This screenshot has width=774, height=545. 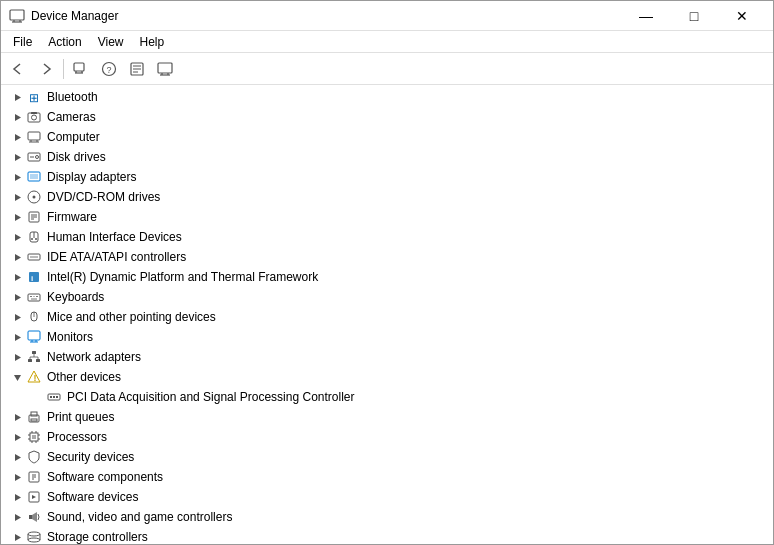 What do you see at coordinates (387, 297) in the screenshot?
I see `tree-item-keyboards: Keyboards` at bounding box center [387, 297].